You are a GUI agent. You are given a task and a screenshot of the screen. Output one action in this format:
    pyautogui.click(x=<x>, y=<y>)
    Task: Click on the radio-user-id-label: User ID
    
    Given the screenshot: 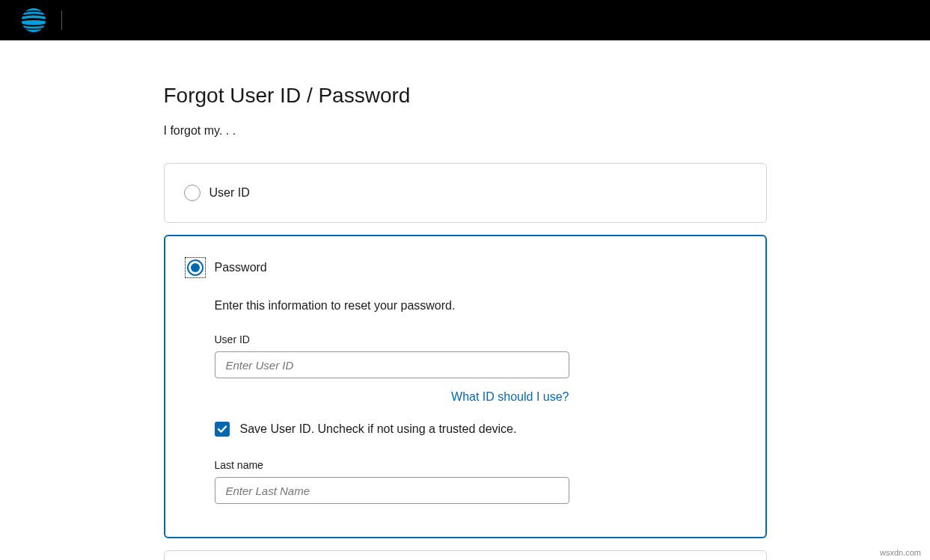 What is the action you would take?
    pyautogui.click(x=230, y=193)
    